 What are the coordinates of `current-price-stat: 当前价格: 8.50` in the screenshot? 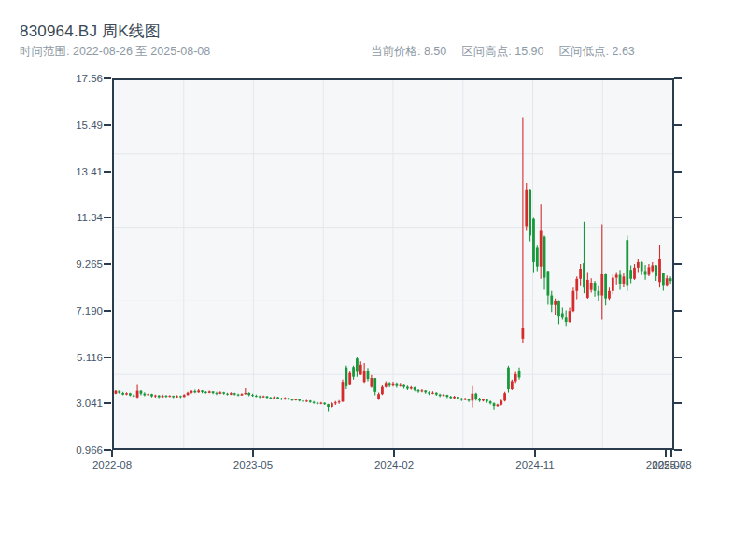 It's located at (409, 52).